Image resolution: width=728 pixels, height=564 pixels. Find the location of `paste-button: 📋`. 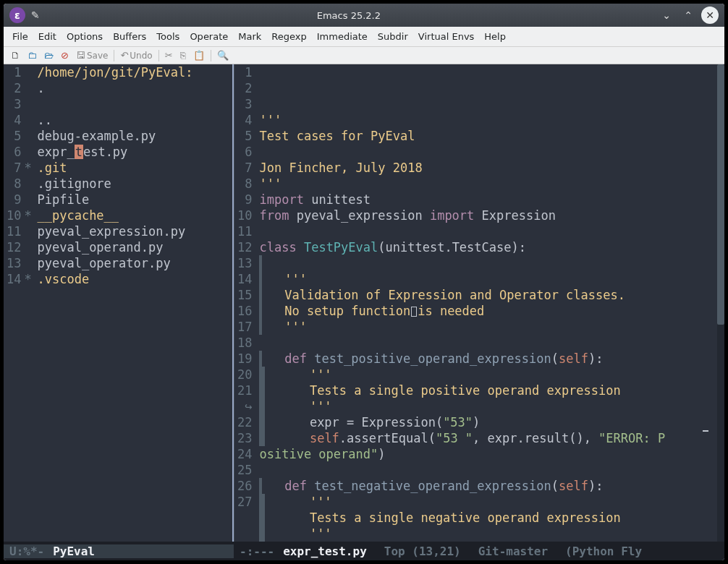

paste-button: 📋 is located at coordinates (199, 55).